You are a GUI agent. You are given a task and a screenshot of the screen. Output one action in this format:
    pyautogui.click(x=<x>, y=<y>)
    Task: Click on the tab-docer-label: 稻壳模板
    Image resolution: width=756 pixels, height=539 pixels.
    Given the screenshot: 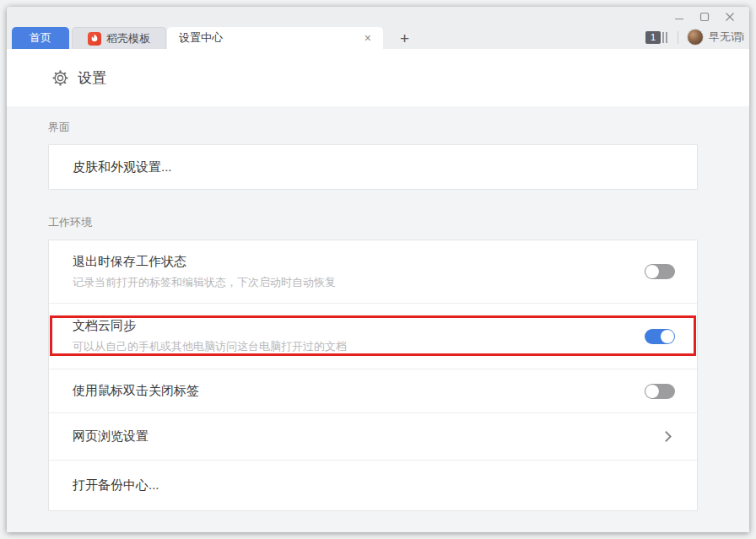 What is the action you would take?
    pyautogui.click(x=128, y=39)
    